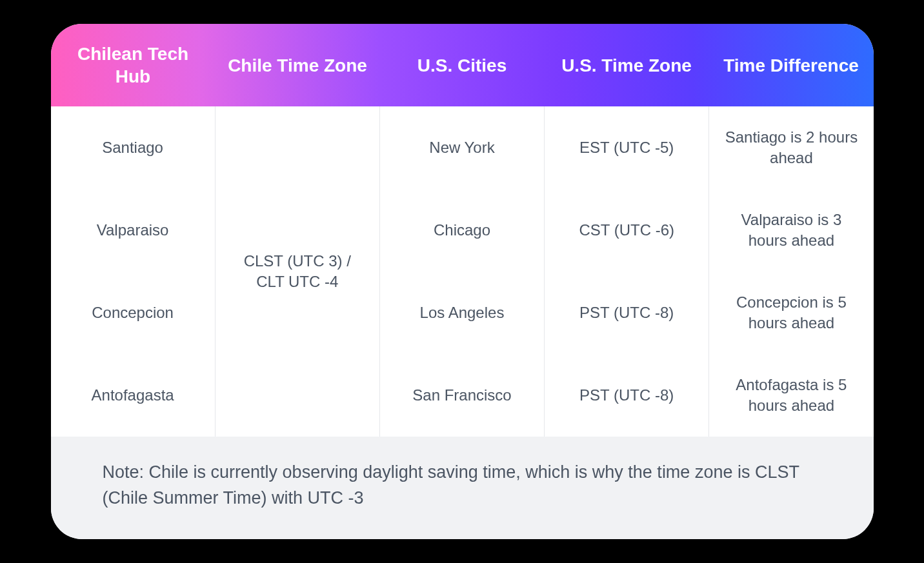  Describe the element at coordinates (133, 65) in the screenshot. I see `header-chilean-tech-hub: Chilean Tech Hub` at that location.